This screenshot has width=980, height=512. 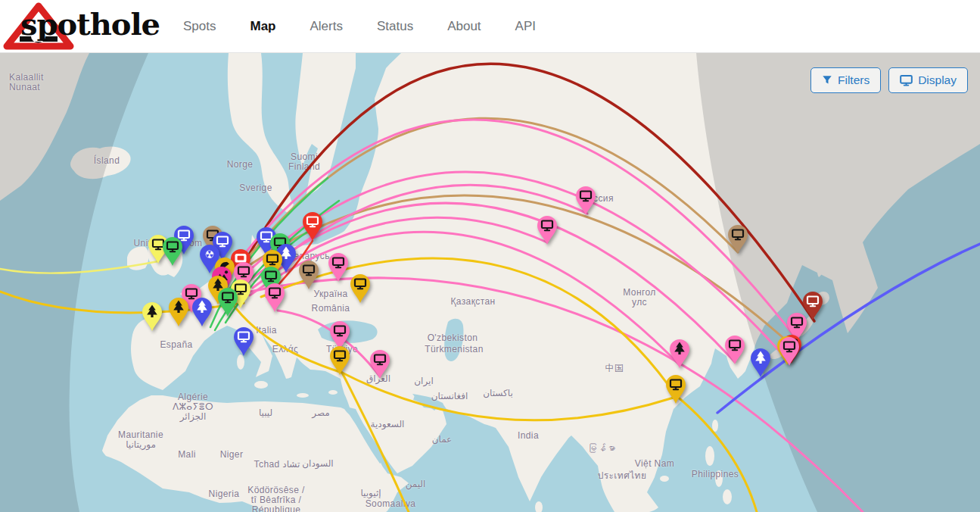 I want to click on display-icon, so click(x=907, y=80).